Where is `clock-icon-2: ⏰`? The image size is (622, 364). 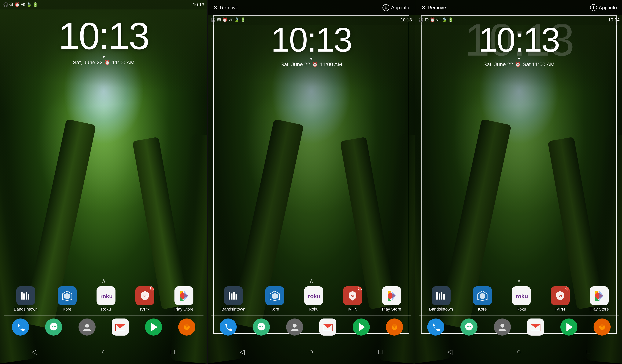
clock-icon-2: ⏰ is located at coordinates (225, 20).